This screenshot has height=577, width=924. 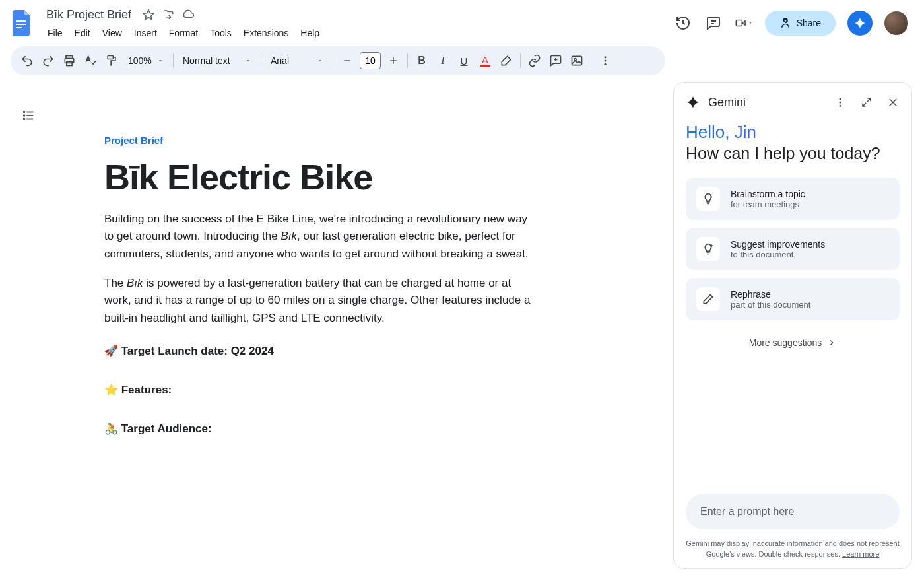 I want to click on share-label: Share, so click(x=809, y=23).